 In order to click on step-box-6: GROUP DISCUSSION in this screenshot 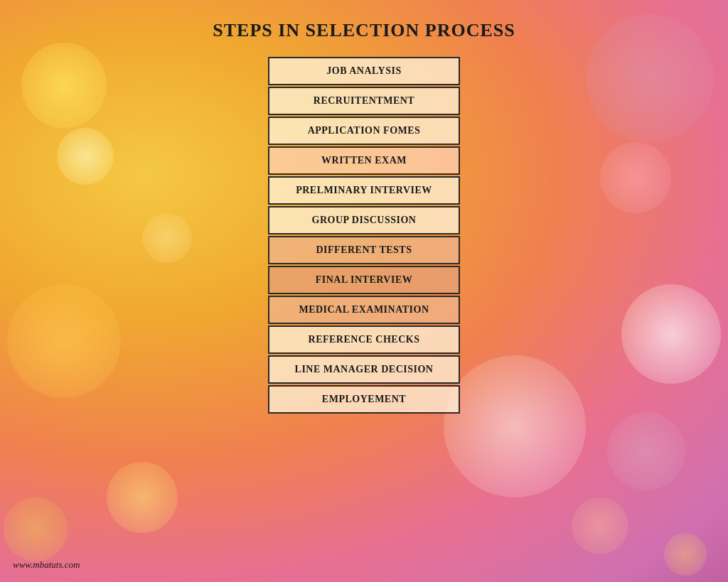, I will do `click(364, 220)`.